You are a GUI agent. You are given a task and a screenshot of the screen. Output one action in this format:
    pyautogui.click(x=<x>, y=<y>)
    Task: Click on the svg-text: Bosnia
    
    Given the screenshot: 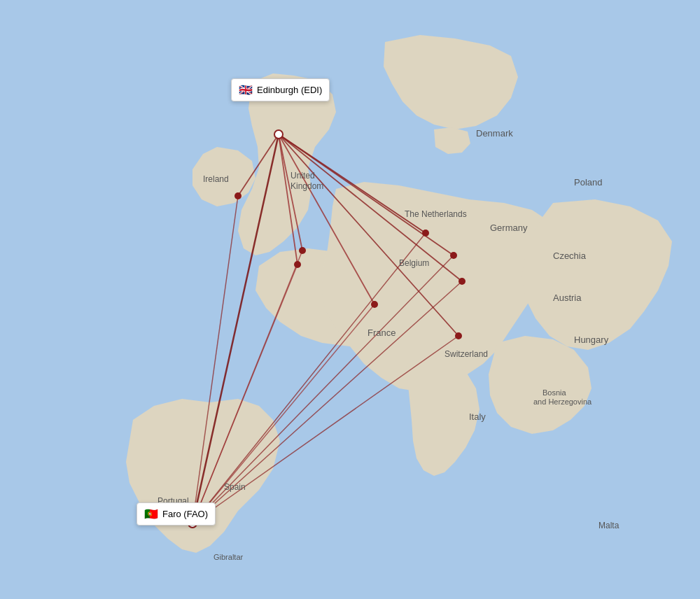 What is the action you would take?
    pyautogui.click(x=554, y=393)
    